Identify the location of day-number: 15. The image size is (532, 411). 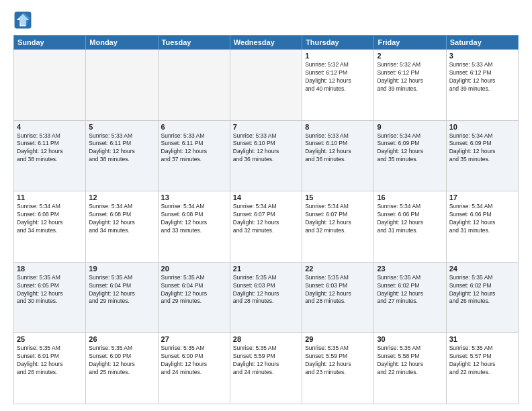
(338, 197).